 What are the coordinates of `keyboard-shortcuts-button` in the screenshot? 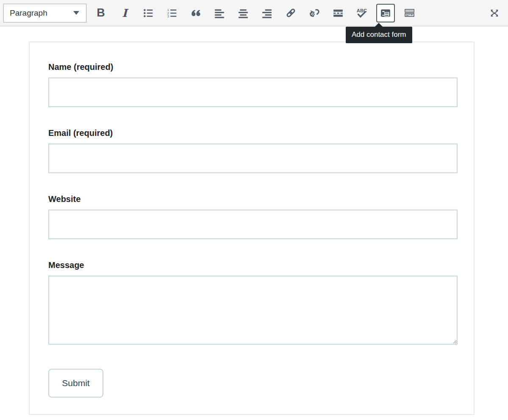 It's located at (409, 13).